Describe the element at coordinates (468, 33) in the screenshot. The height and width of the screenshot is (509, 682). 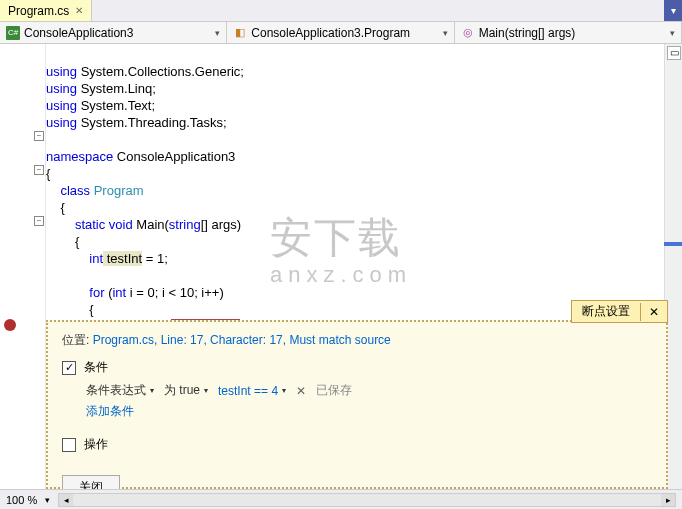
I see `method-icon: ◎` at that location.